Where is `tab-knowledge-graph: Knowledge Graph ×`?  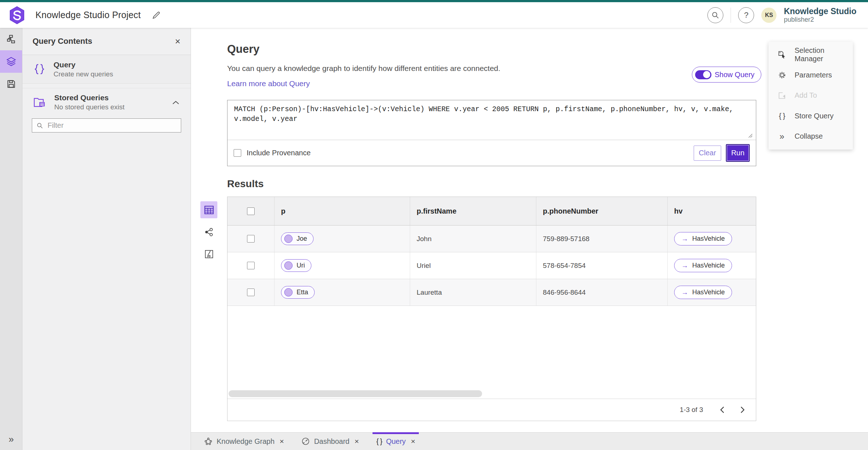 tab-knowledge-graph: Knowledge Graph × is located at coordinates (244, 441).